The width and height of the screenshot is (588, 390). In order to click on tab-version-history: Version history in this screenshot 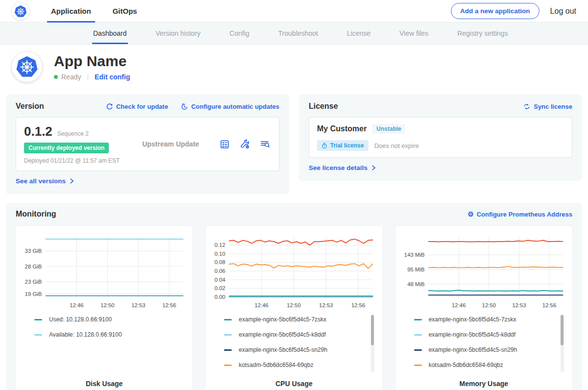, I will do `click(178, 33)`.